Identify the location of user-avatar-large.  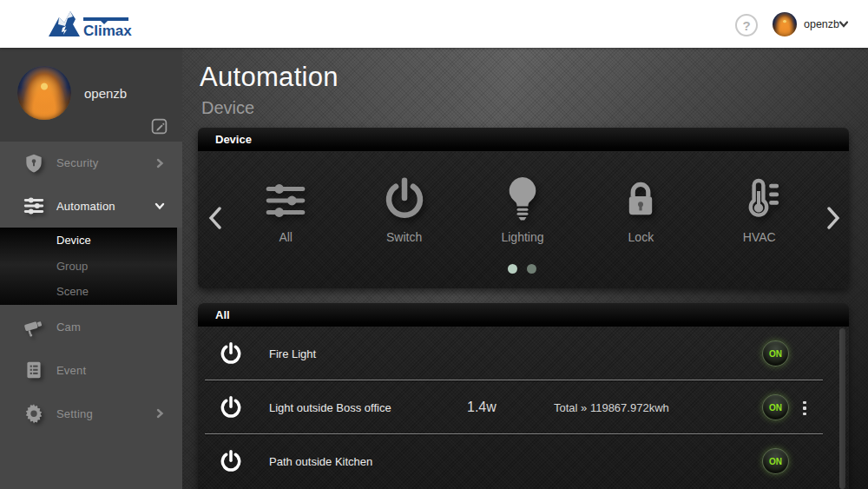
(44, 93).